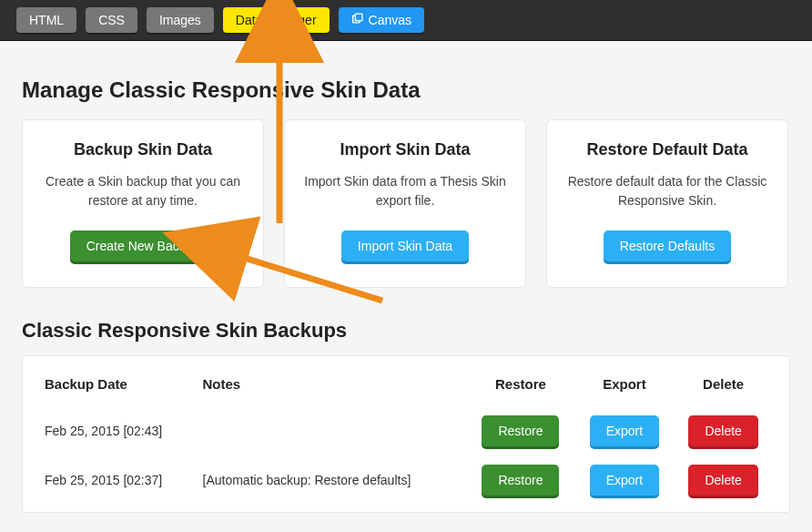 This screenshot has width=812, height=532. Describe the element at coordinates (624, 388) in the screenshot. I see `col-export: Export` at that location.